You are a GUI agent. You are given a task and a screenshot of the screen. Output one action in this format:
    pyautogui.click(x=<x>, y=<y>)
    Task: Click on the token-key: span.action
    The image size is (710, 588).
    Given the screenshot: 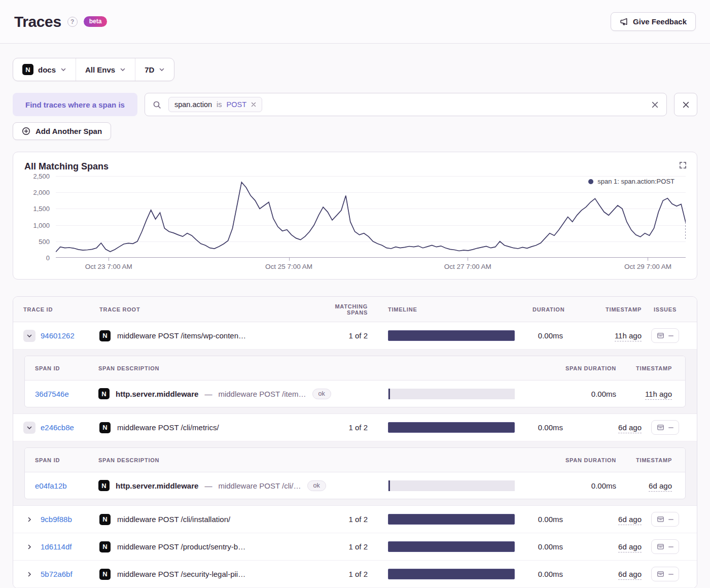 What is the action you would take?
    pyautogui.click(x=193, y=105)
    